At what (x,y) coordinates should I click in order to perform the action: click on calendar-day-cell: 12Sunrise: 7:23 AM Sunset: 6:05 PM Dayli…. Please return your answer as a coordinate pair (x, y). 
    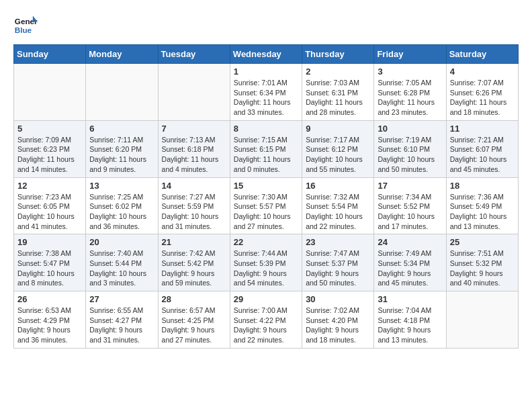
    Looking at the image, I should click on (50, 205).